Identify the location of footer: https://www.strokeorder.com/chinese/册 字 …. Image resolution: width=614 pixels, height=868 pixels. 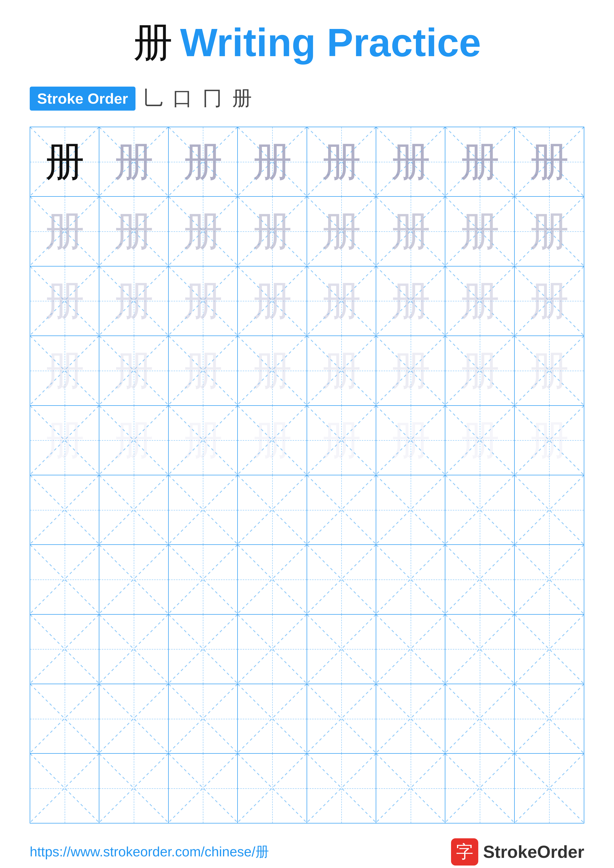
(307, 845).